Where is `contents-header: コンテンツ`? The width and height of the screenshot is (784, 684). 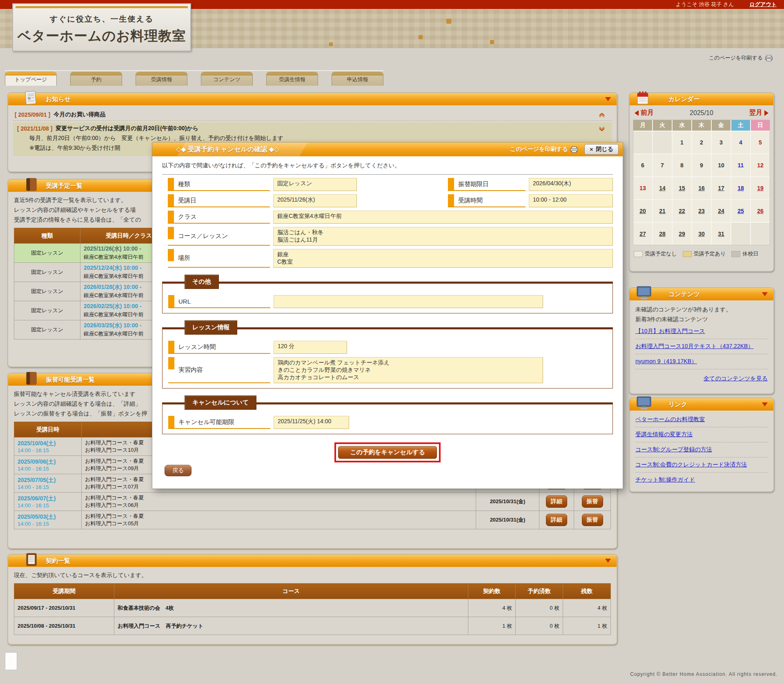
contents-header: コンテンツ is located at coordinates (702, 294).